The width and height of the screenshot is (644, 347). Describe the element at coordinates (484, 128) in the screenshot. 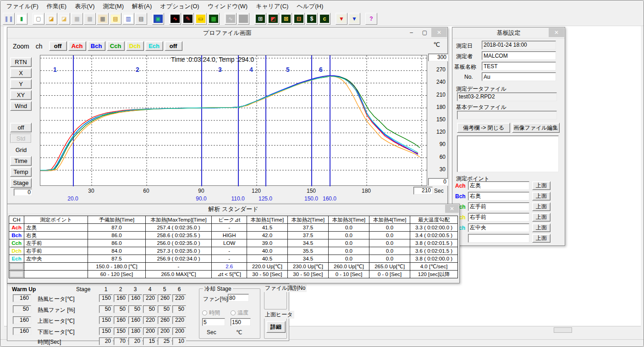

I see `remarks-close-button: 備考欄 -> 閉じる` at that location.